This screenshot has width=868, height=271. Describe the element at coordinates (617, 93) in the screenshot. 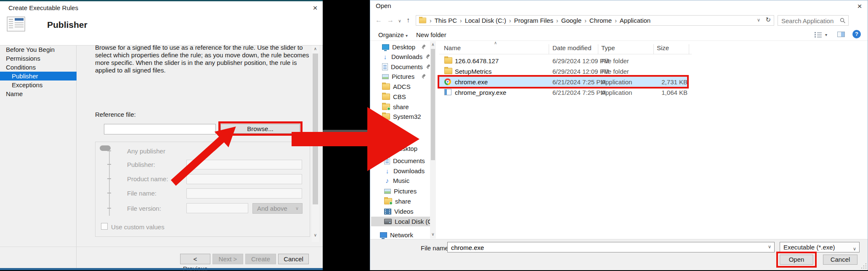

I see `file-type: Application` at that location.